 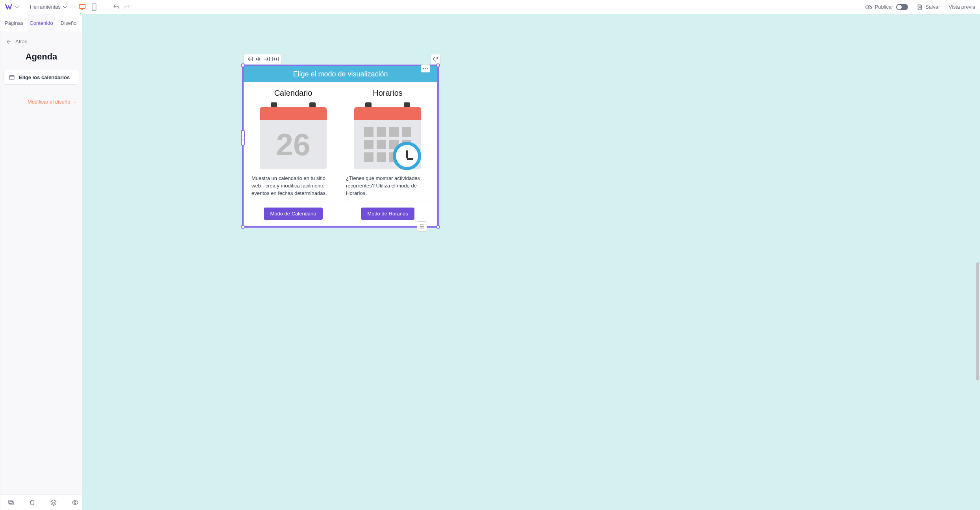 I want to click on visibility-button, so click(x=75, y=503).